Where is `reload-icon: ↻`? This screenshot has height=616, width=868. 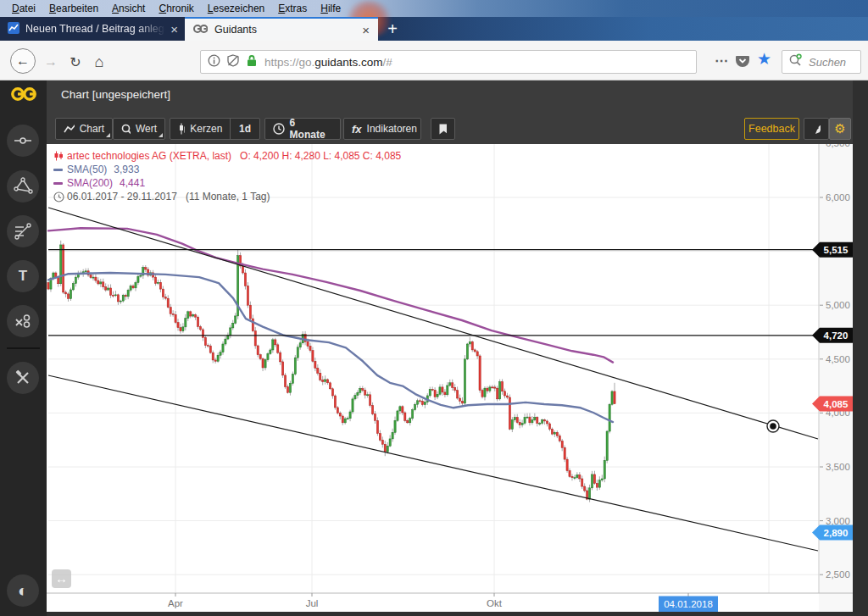
reload-icon: ↻ is located at coordinates (75, 63).